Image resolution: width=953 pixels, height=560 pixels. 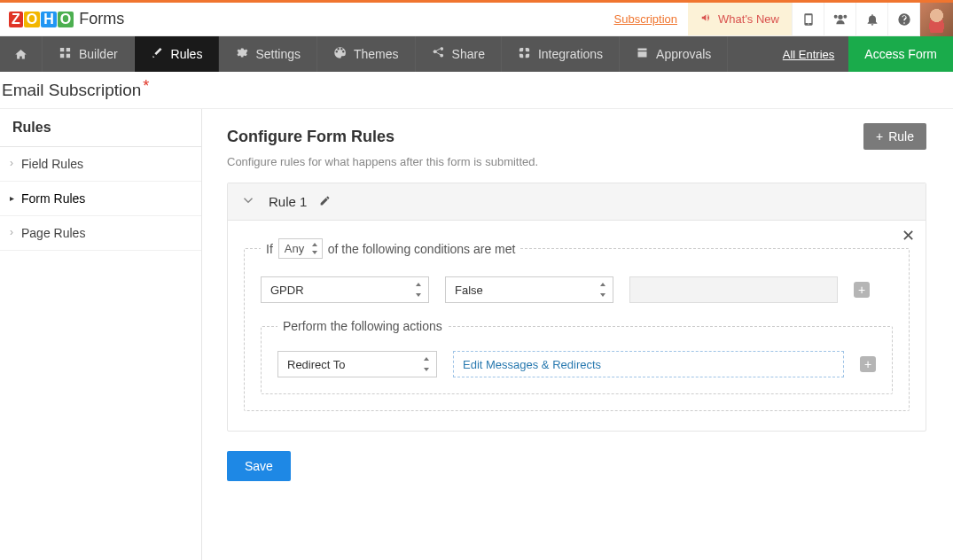 What do you see at coordinates (808, 19) in the screenshot?
I see `mobile-icon` at bounding box center [808, 19].